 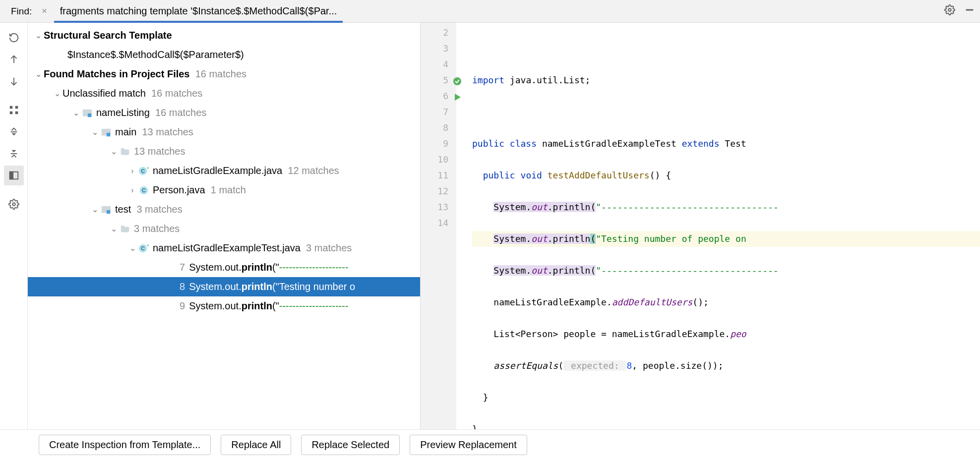 What do you see at coordinates (177, 93) in the screenshot?
I see `unclassified-count: 16 matches` at bounding box center [177, 93].